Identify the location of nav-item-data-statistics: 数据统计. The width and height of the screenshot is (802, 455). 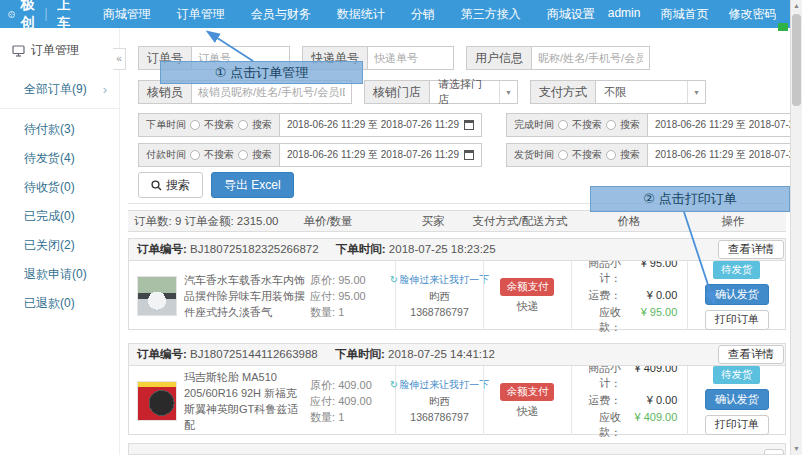
(361, 14).